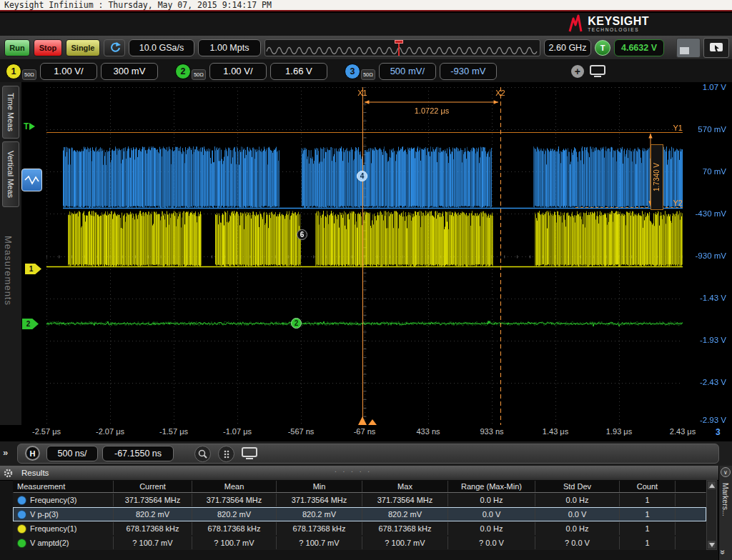  Describe the element at coordinates (648, 486) in the screenshot. I see `column-header: Count` at that location.